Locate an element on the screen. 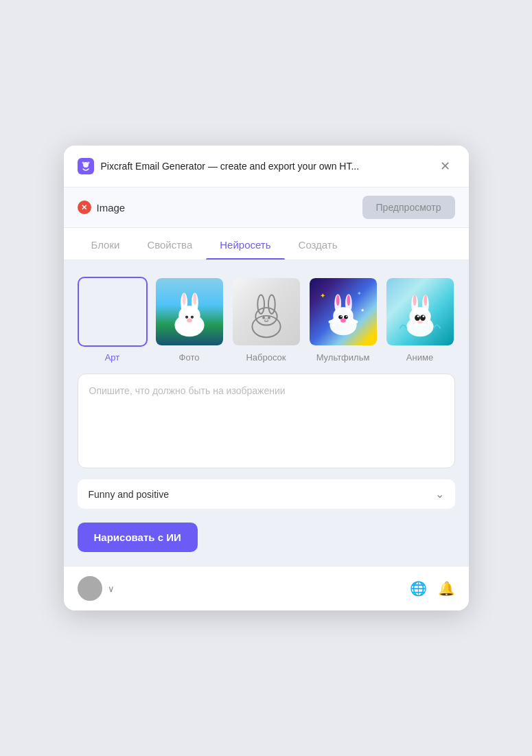 This screenshot has height=756, width=532. tone-label: Funny and positive is located at coordinates (129, 494).